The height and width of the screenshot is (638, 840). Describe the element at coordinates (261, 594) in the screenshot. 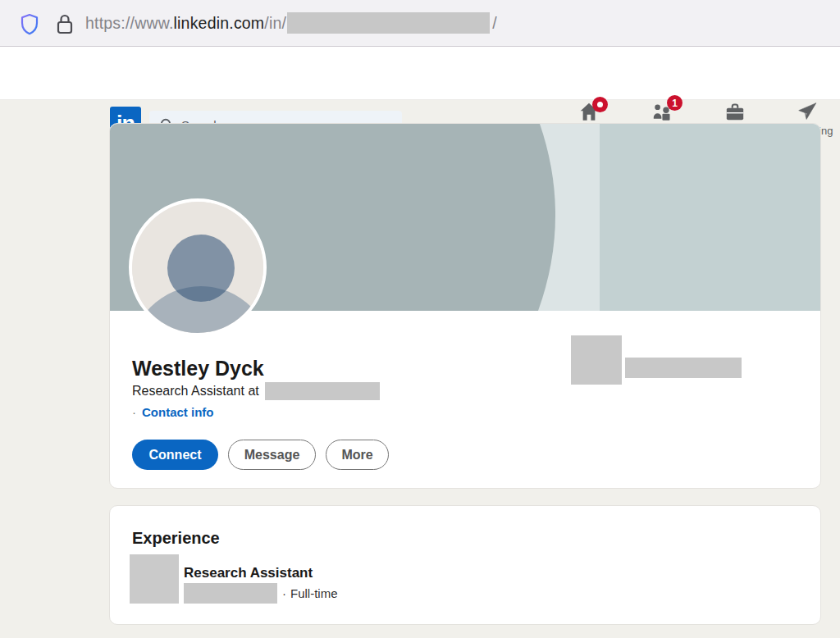

I see `experience-meta-row: · Full-time` at that location.